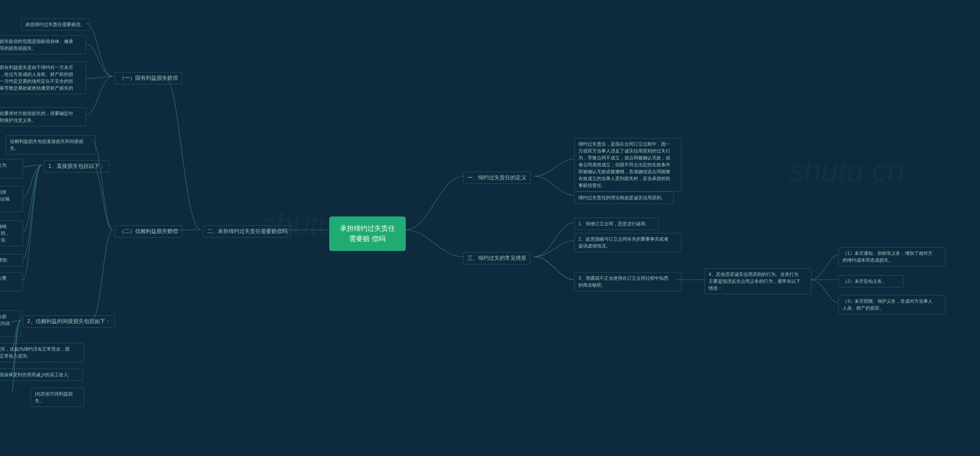 Image resolution: width=980 pixels, height=456 pixels. I want to click on leaf-case-4-2: （2）未尽告知义务。, so click(871, 281).